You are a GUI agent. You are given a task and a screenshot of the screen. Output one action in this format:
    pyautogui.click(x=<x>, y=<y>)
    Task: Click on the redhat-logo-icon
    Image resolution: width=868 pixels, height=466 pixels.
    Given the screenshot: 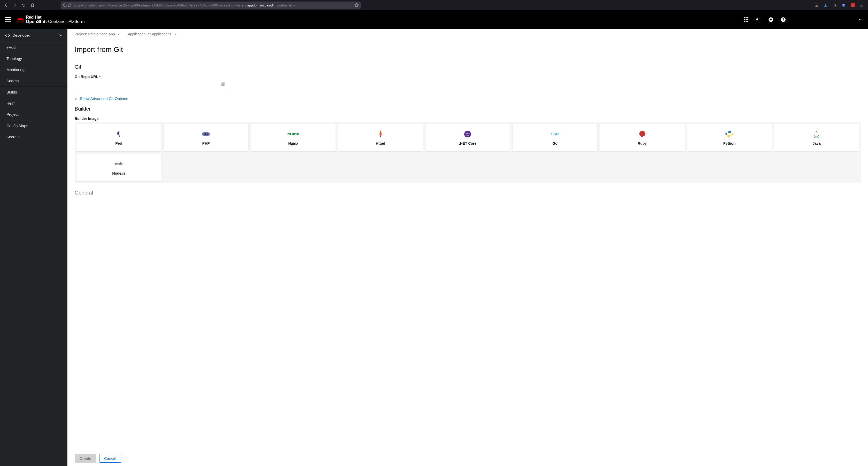 What is the action you would take?
    pyautogui.click(x=20, y=20)
    